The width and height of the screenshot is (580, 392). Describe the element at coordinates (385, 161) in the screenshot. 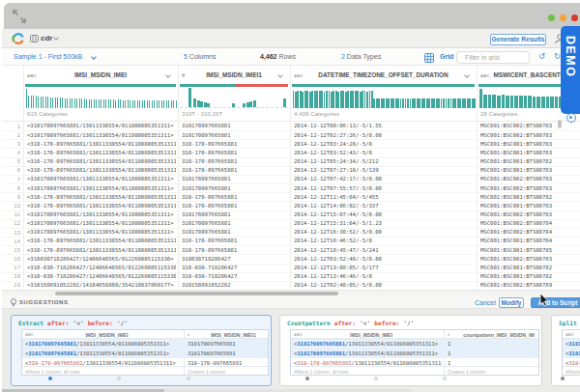

I see `grid-cell: 2014-12-12T05:24:34/-5/212` at that location.